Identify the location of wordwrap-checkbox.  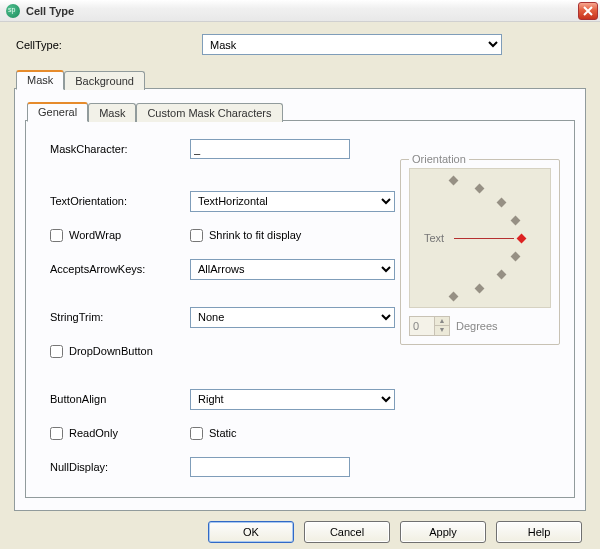
(56, 236).